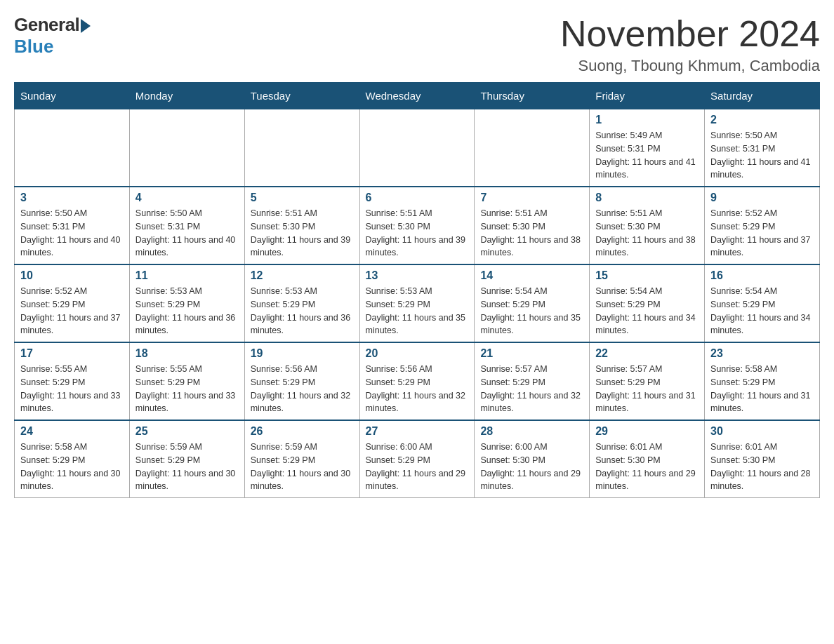  Describe the element at coordinates (34, 46) in the screenshot. I see `logo-blue-text: Blue` at that location.